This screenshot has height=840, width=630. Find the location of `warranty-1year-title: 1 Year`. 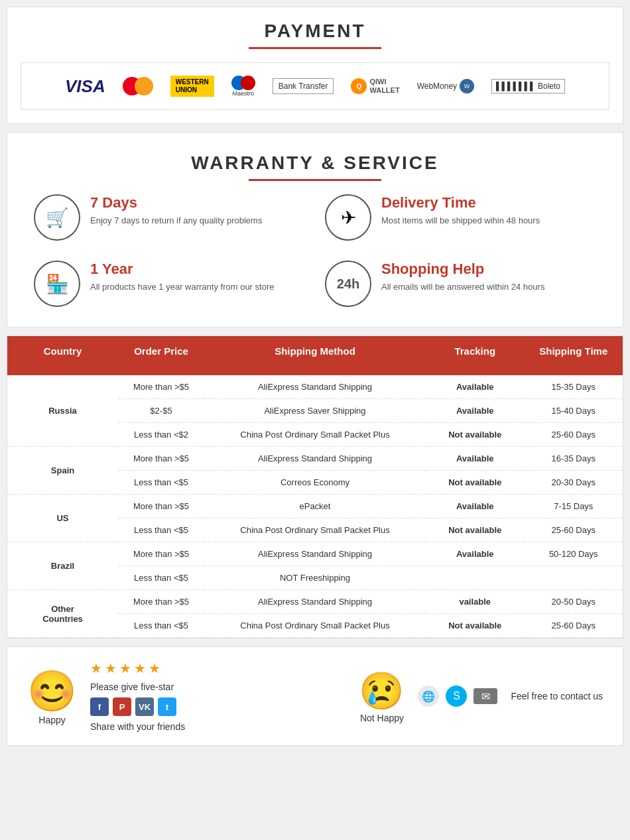

warranty-1year-title: 1 Year is located at coordinates (198, 269).